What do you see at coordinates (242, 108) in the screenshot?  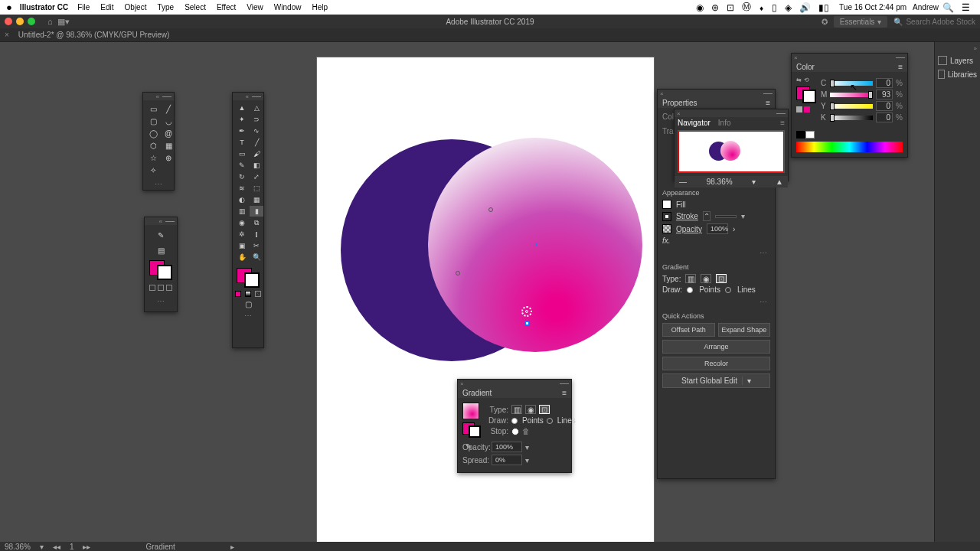 I see `selection-tool-icon: ▲` at bounding box center [242, 108].